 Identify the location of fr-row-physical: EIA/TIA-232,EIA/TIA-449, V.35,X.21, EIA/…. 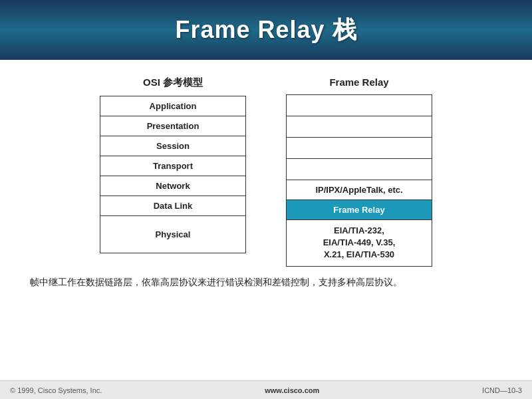
(359, 243).